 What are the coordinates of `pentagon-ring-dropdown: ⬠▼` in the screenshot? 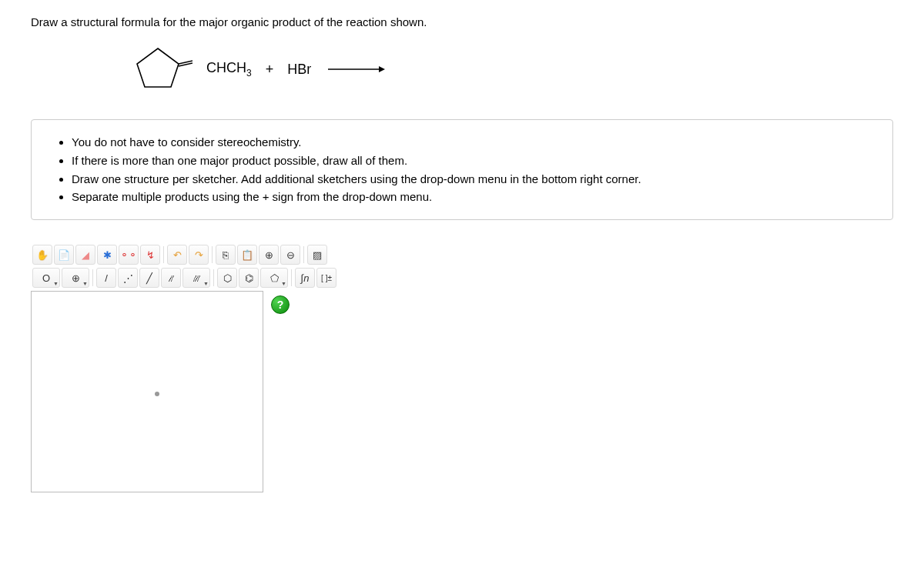 It's located at (274, 278).